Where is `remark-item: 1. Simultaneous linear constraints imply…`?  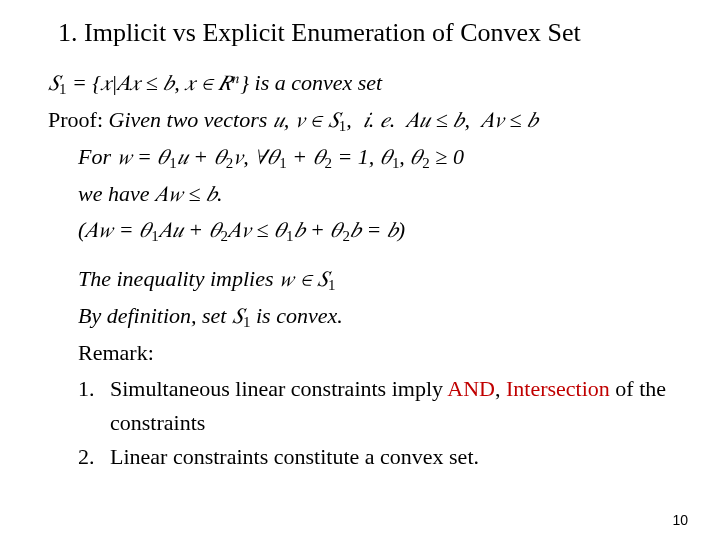
remark-item: 1. Simultaneous linear constraints imply… is located at coordinates (364, 406).